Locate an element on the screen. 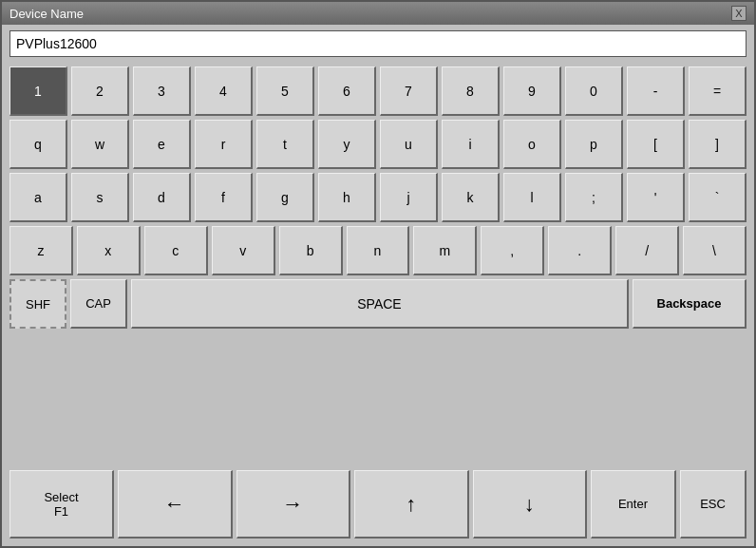 The height and width of the screenshot is (548, 756). key-semicolon: ; is located at coordinates (595, 198).